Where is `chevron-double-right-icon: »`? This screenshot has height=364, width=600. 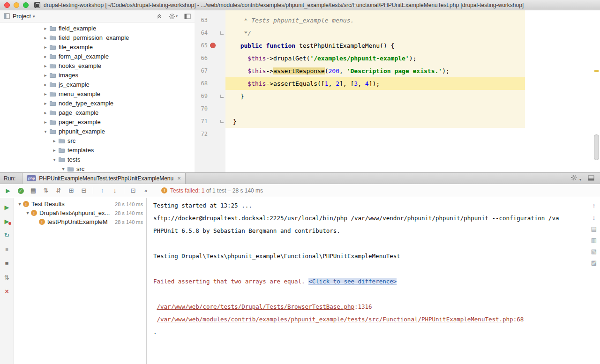 chevron-double-right-icon: » is located at coordinates (146, 190).